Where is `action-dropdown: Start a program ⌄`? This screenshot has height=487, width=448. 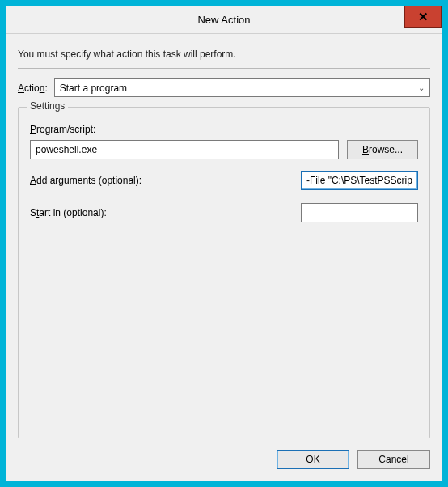
action-dropdown: Start a program ⌄ is located at coordinates (243, 87).